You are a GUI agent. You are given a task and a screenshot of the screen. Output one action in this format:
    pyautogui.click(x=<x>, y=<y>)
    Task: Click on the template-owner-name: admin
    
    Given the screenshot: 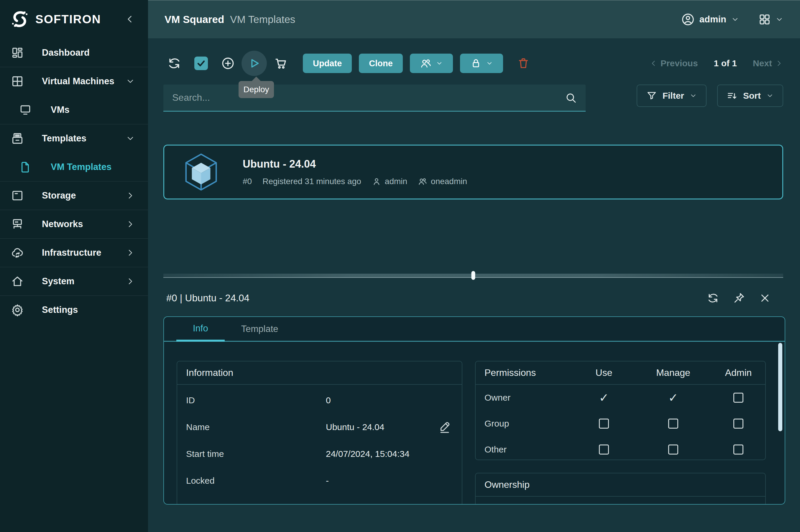 What is the action you would take?
    pyautogui.click(x=396, y=182)
    